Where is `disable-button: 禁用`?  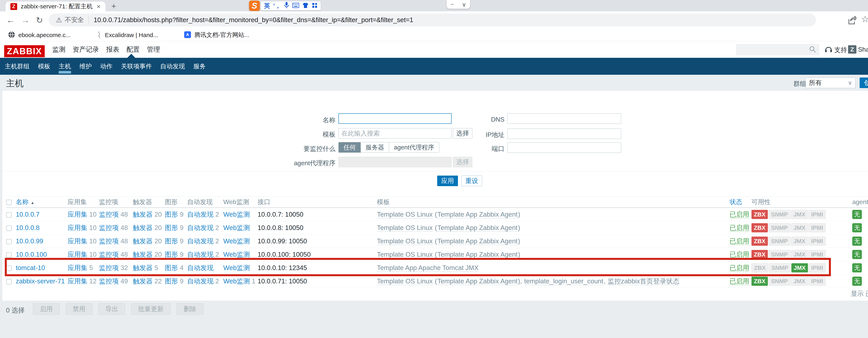 disable-button: 禁用 is located at coordinates (79, 309).